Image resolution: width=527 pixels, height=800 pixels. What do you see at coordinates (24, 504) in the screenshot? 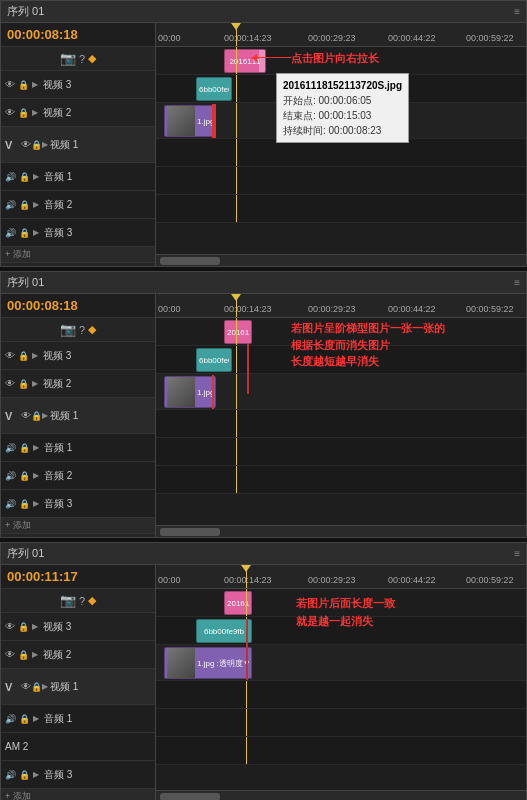
I see `lock-icon-a3-2: 🔒` at bounding box center [24, 504].